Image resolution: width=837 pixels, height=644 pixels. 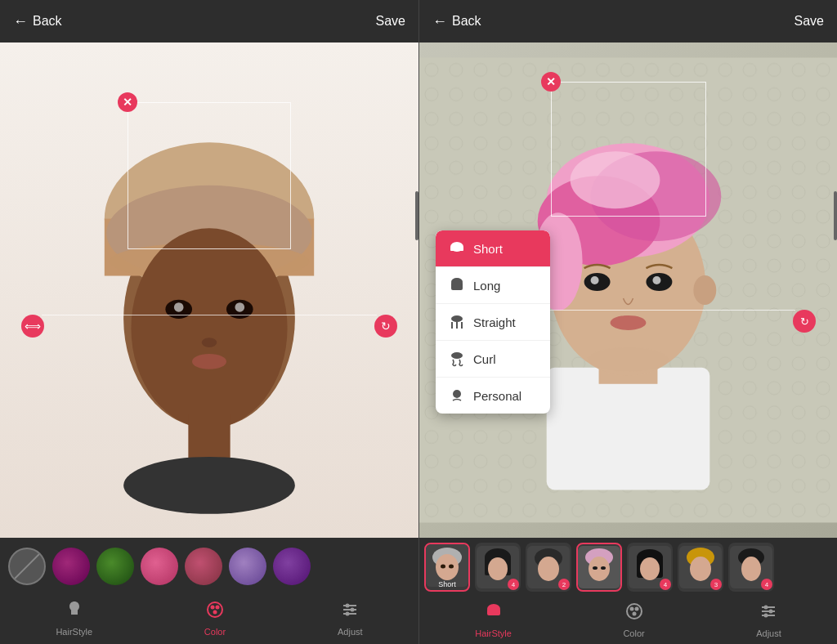 I want to click on left-tab-color-label: Color, so click(x=215, y=632).